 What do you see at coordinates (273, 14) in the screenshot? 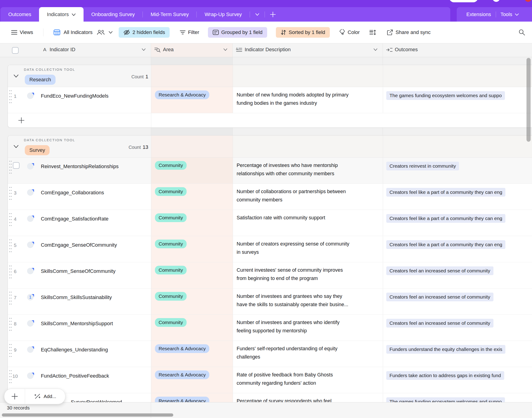
I see `add-table-button` at bounding box center [273, 14].